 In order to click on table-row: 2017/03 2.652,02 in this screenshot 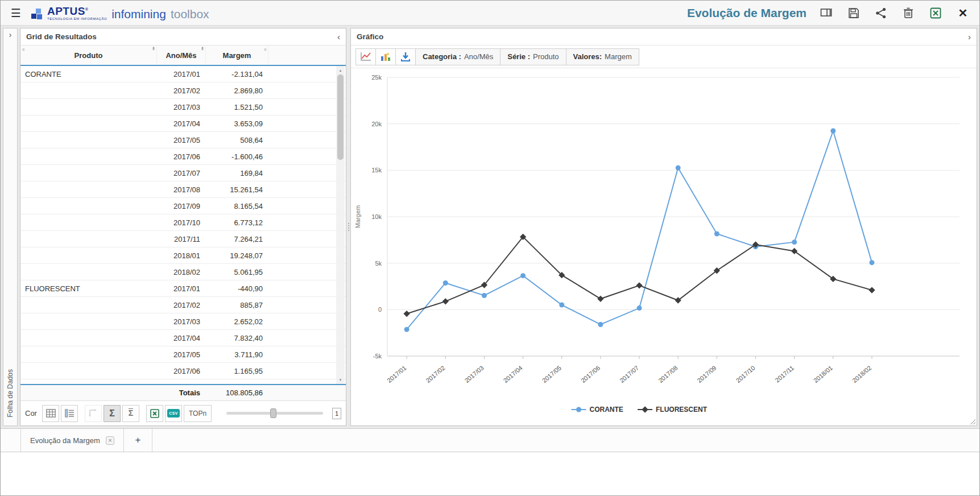, I will do `click(183, 322)`.